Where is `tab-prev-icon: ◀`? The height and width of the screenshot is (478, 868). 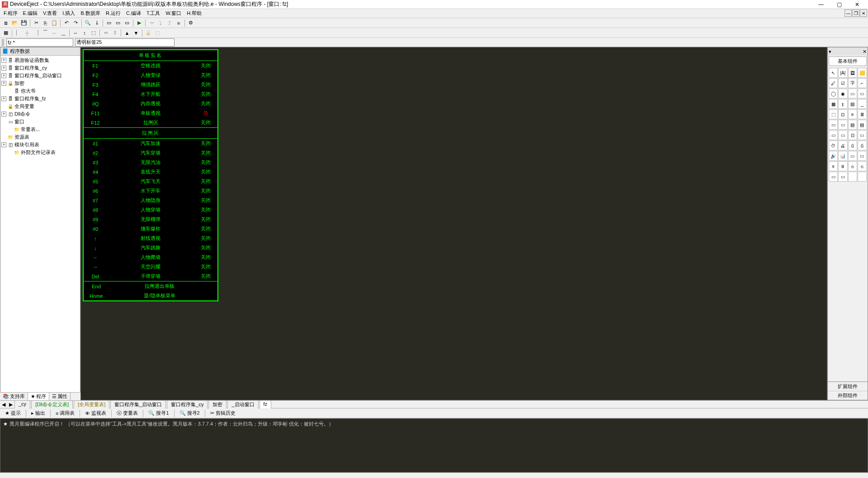 tab-prev-icon: ◀ is located at coordinates (4, 405).